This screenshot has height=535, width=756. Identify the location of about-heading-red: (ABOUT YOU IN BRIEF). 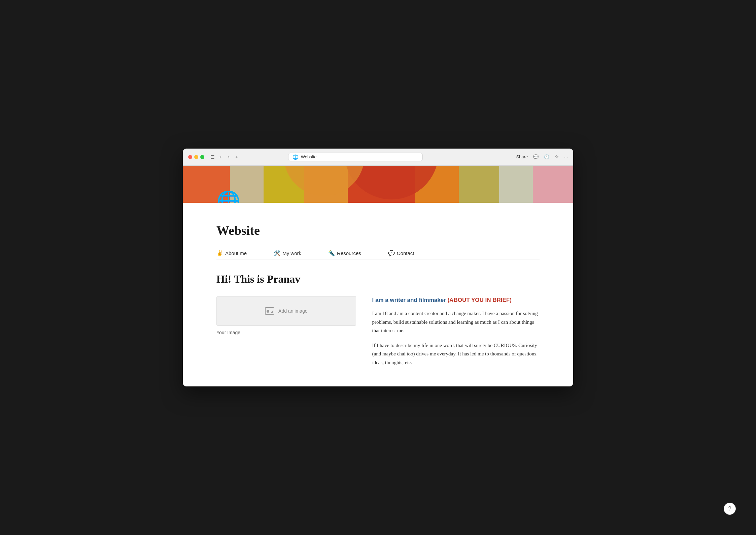
(479, 300).